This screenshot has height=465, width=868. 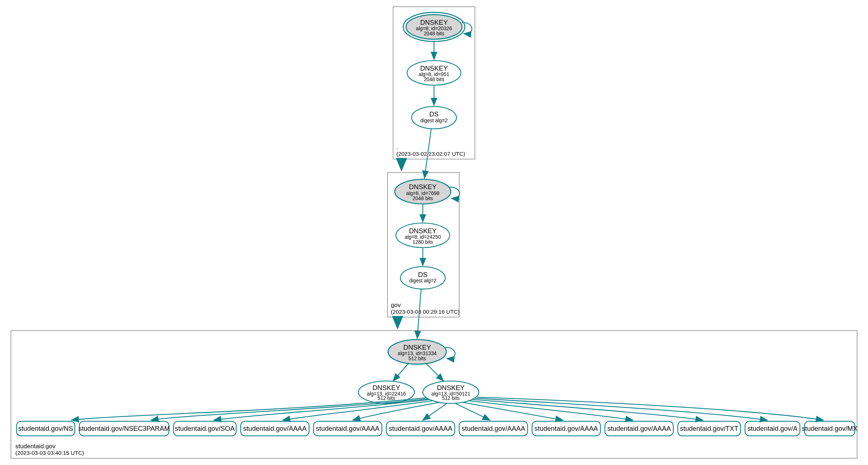 I want to click on edge-sa-ksk-zsk1, so click(x=401, y=372).